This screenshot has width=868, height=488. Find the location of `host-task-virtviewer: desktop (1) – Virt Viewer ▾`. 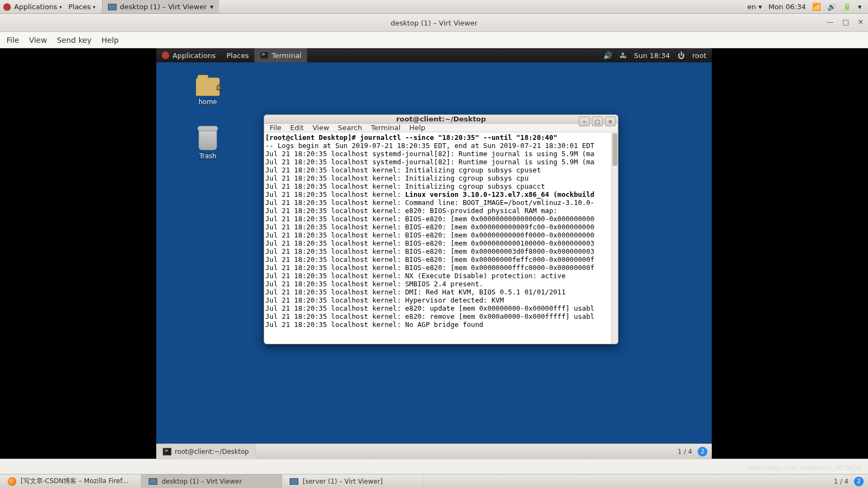

host-task-virtviewer: desktop (1) – Virt Viewer ▾ is located at coordinates (161, 7).